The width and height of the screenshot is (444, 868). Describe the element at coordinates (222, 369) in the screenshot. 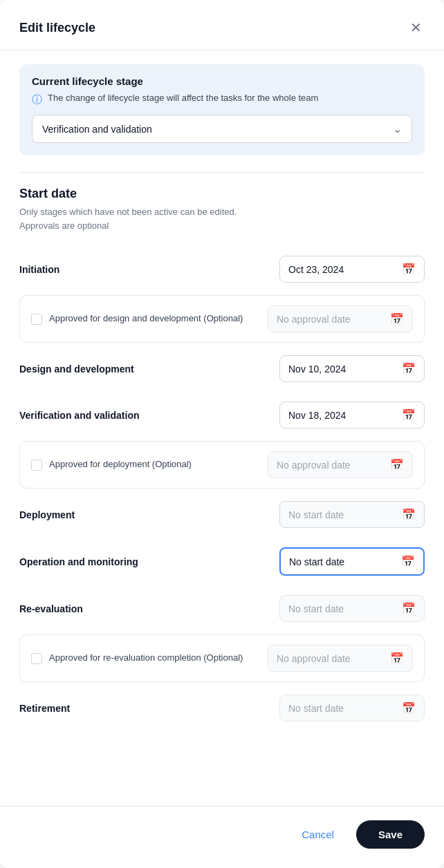

I see `stage-row-design-development: Design and development Nov 10, 2024 📅` at that location.